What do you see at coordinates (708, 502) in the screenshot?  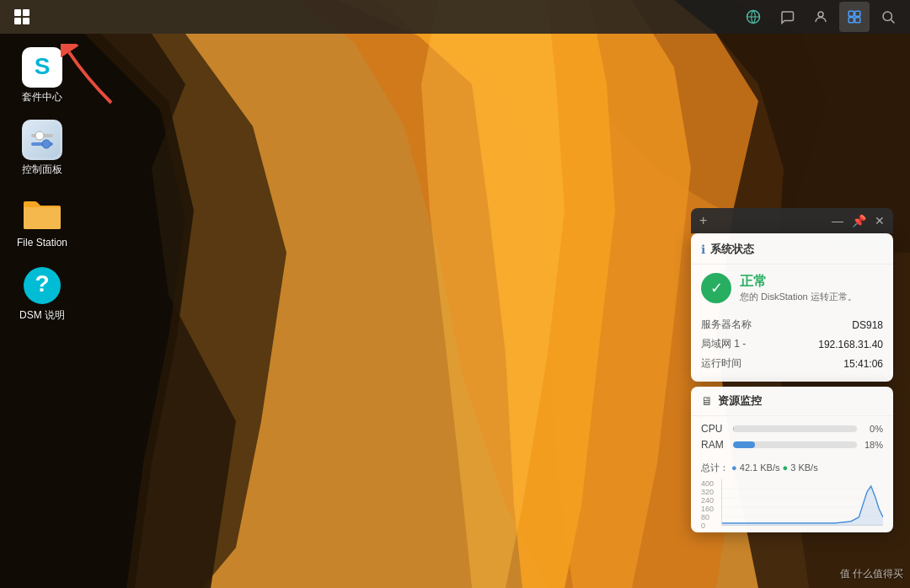 I see `chart-y-labels: 400 320 240 160 80 0` at bounding box center [708, 502].